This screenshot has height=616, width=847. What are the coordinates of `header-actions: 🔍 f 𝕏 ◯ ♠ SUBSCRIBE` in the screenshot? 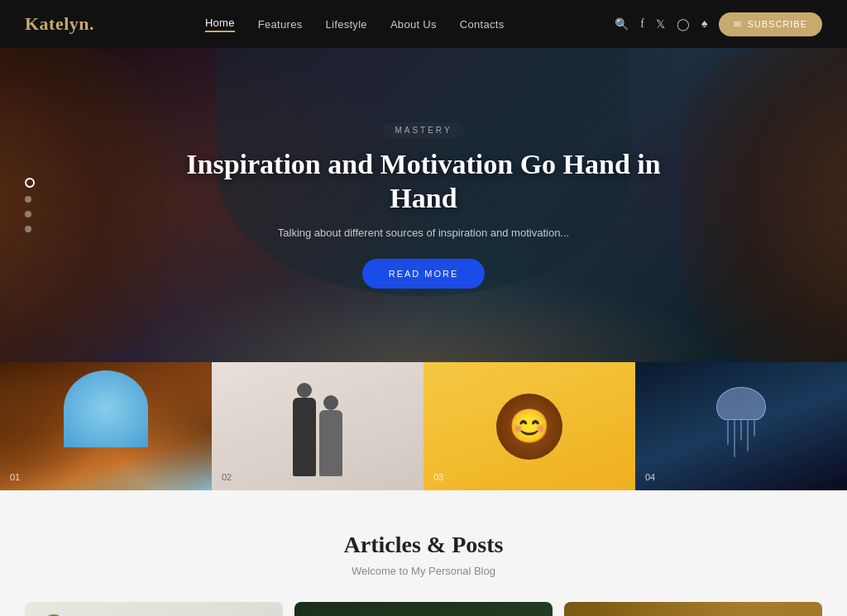 It's located at (718, 25).